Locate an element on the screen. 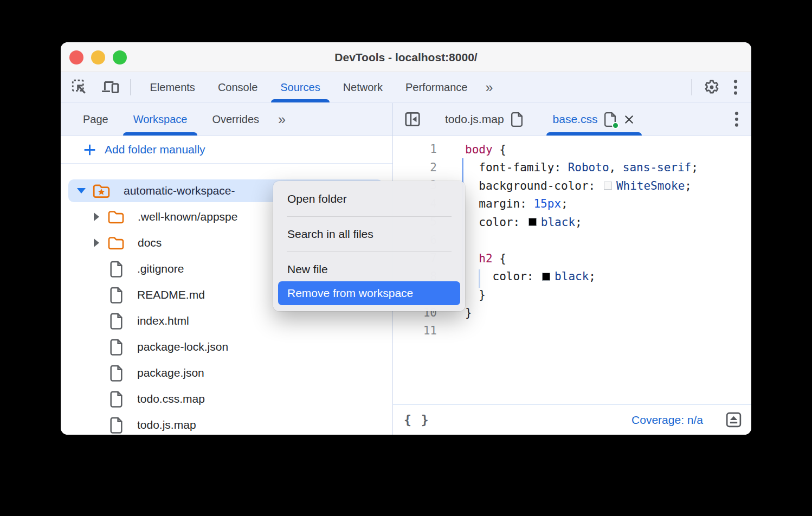 The image size is (812, 516). menu-item-open-folder: Open folder is located at coordinates (369, 199).